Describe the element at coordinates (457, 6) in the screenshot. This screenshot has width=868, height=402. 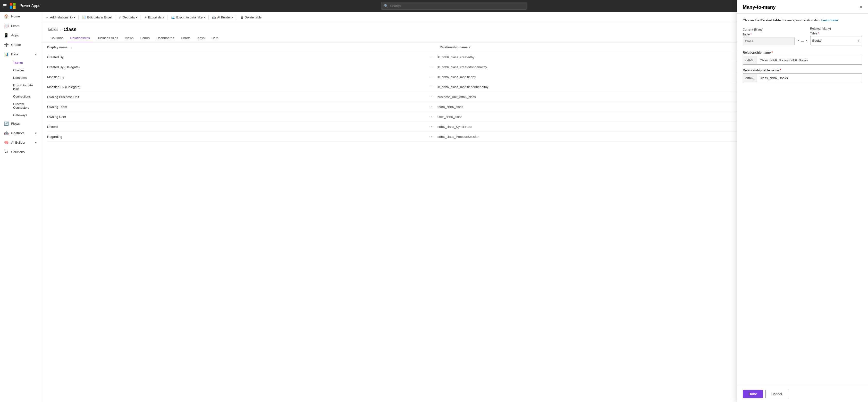
I see `search-input` at that location.